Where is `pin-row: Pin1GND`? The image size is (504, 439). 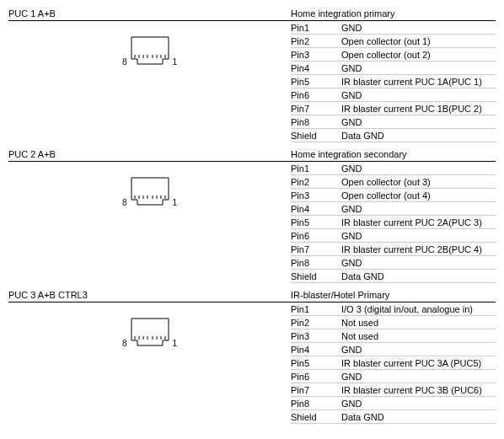 pin-row: Pin1GND is located at coordinates (393, 28).